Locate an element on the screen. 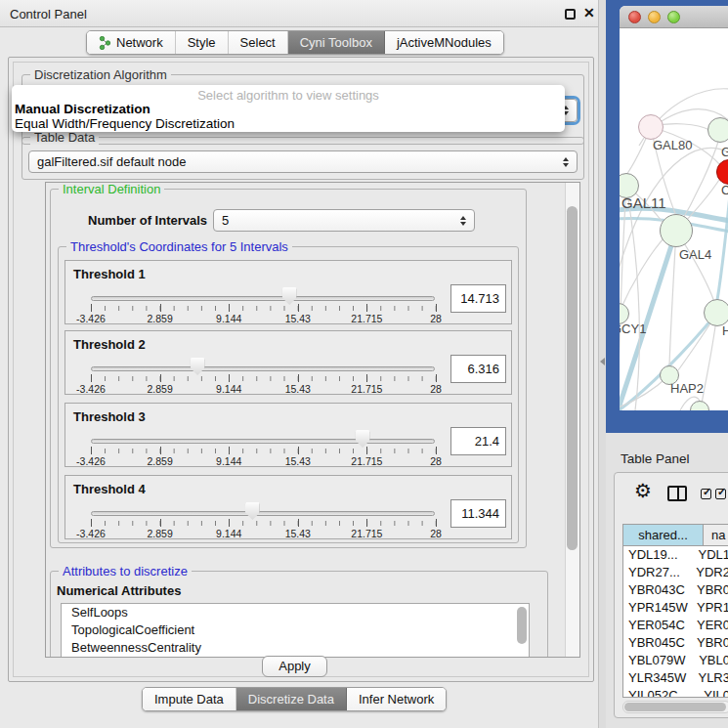 This screenshot has width=728, height=728. tab-jactivemnodules: jActiveMNodules is located at coordinates (444, 43).